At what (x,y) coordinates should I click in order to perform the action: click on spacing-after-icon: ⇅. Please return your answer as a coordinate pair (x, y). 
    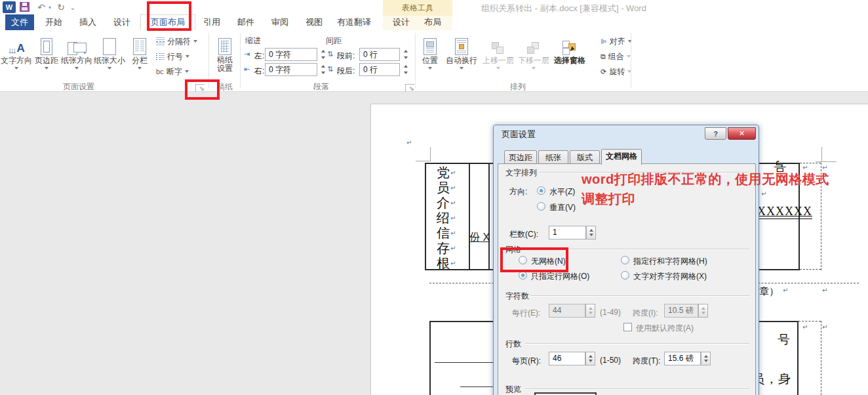
    Looking at the image, I should click on (332, 70).